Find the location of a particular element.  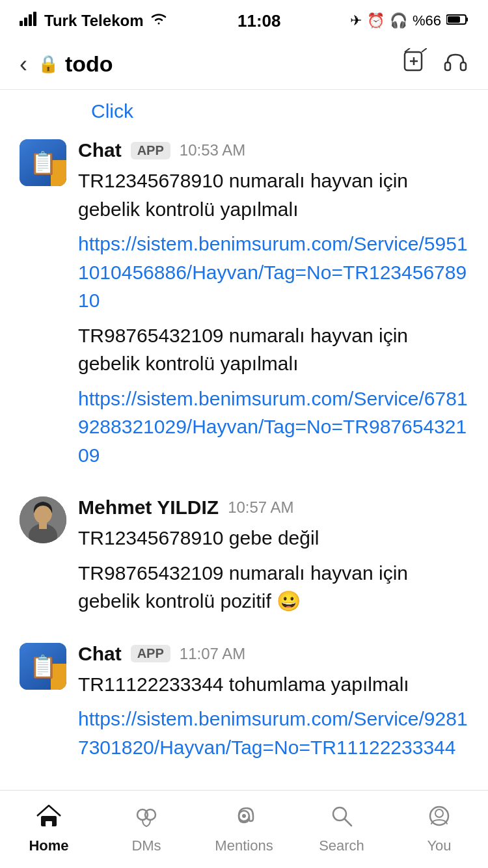

search-icon is located at coordinates (342, 819).